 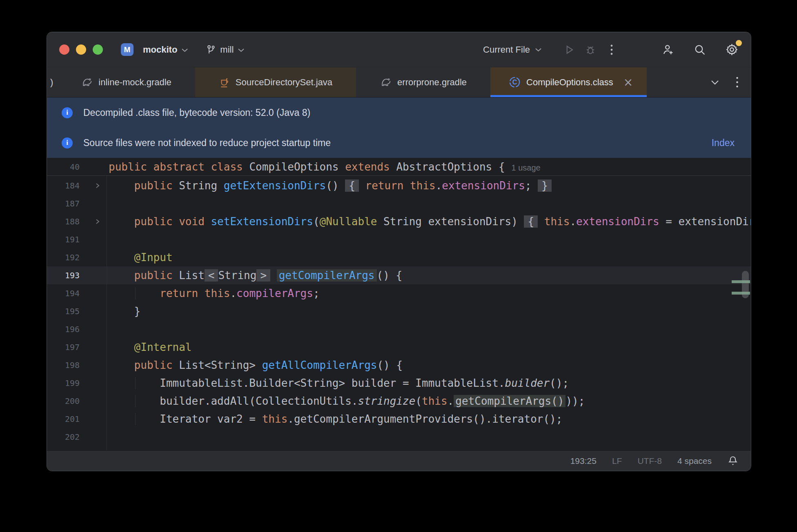 What do you see at coordinates (715, 82) in the screenshot?
I see `tab-list-chevron-down-icon` at bounding box center [715, 82].